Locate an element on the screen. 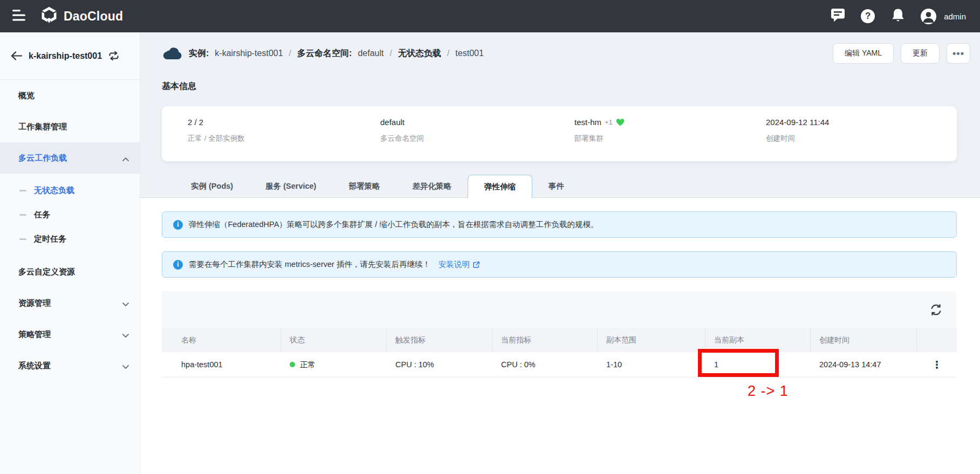 The width and height of the screenshot is (980, 474). cluster-name: k-kairship-test001 is located at coordinates (65, 56).